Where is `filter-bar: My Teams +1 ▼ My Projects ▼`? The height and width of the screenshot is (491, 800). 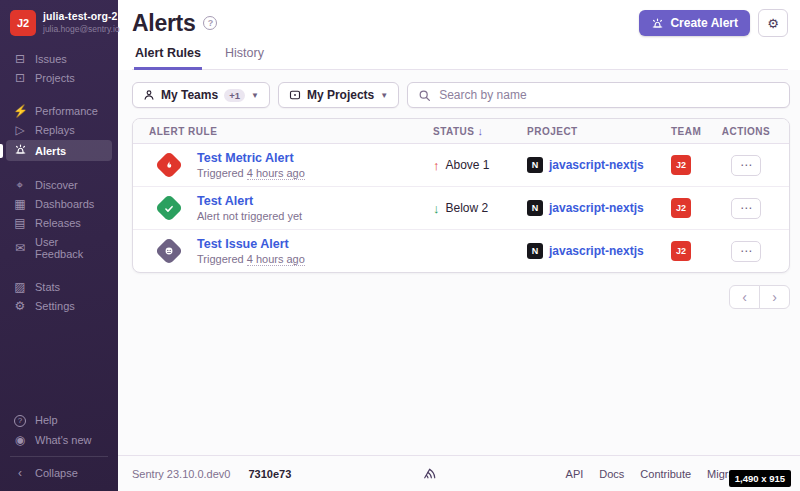 filter-bar: My Teams +1 ▼ My Projects ▼ is located at coordinates (461, 95).